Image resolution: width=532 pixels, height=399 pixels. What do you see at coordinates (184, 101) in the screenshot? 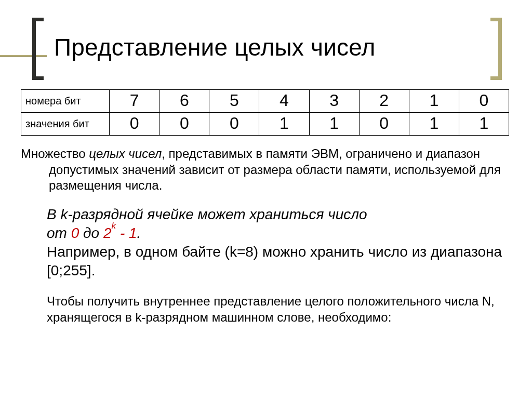
I see `bit-number-cell: 6` at bounding box center [184, 101].